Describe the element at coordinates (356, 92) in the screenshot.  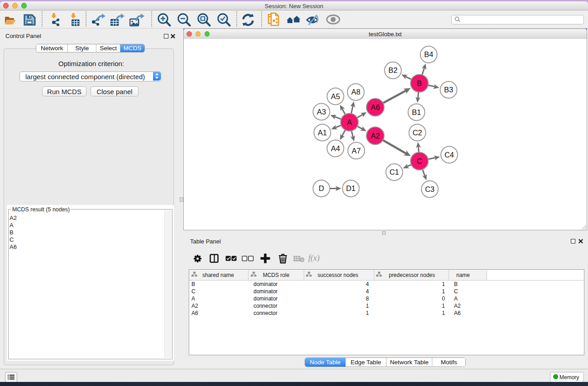
I see `svg-text: A8` at that location.